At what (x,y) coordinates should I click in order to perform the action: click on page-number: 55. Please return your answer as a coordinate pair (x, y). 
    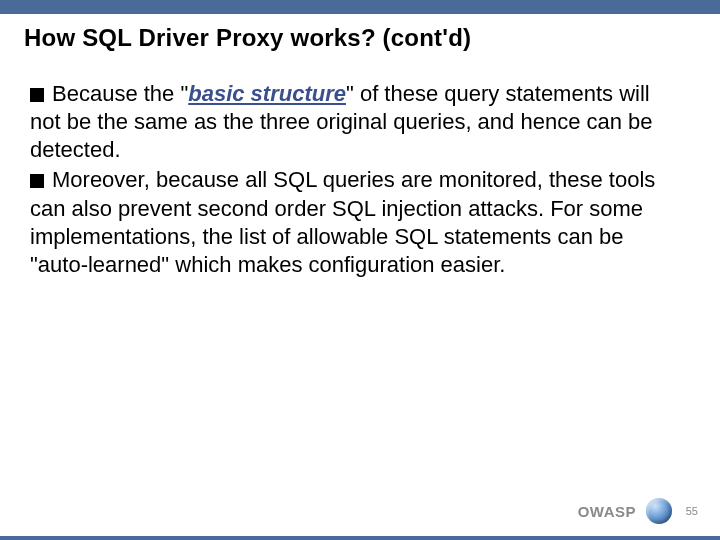
    Looking at the image, I should click on (690, 511).